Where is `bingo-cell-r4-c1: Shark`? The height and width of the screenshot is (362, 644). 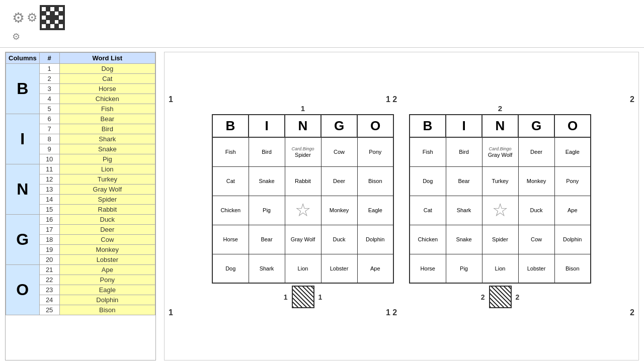 bingo-cell-r4-c1: Shark is located at coordinates (267, 268).